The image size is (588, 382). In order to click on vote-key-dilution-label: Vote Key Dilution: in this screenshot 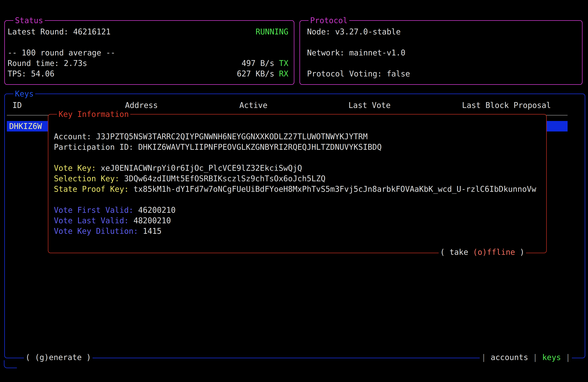, I will do `click(98, 231)`.